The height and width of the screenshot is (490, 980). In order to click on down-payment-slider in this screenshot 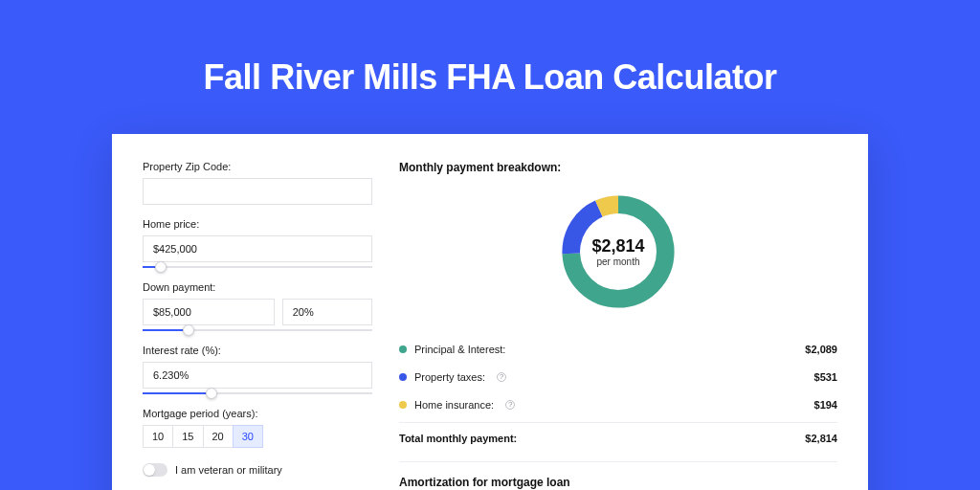, I will do `click(257, 330)`.